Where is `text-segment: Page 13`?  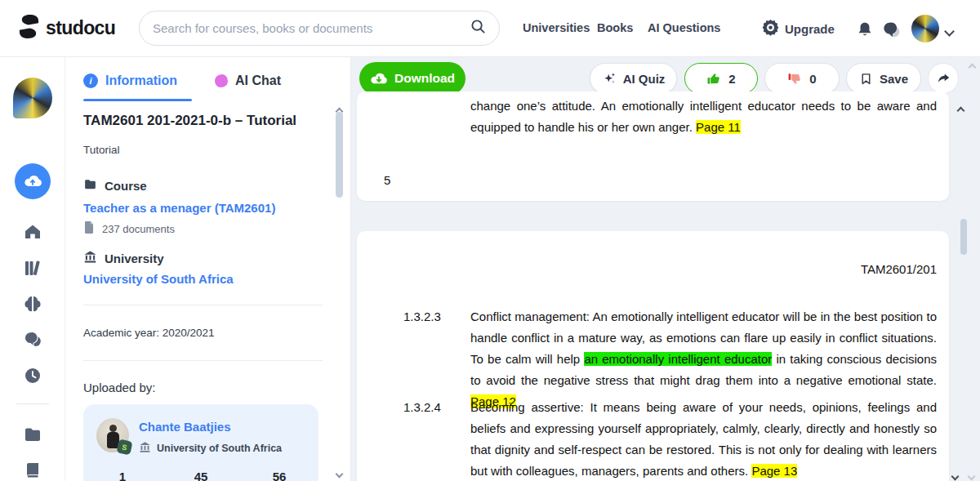
text-segment: Page 13 is located at coordinates (774, 470).